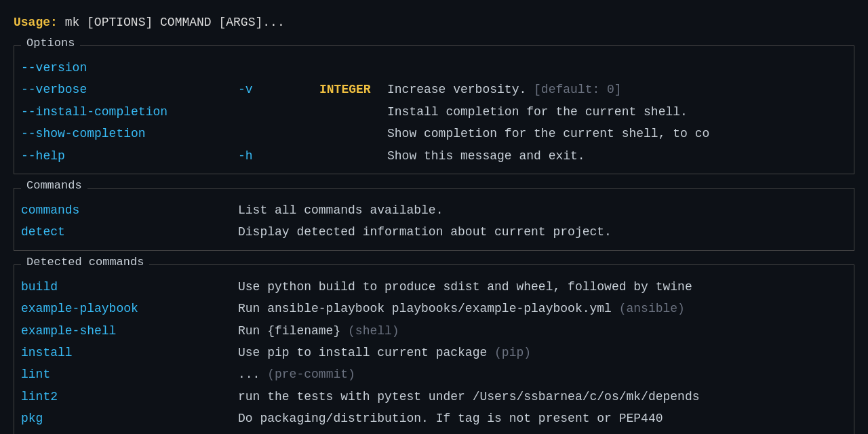  What do you see at coordinates (130, 353) in the screenshot?
I see `detected-install-name: install` at bounding box center [130, 353].